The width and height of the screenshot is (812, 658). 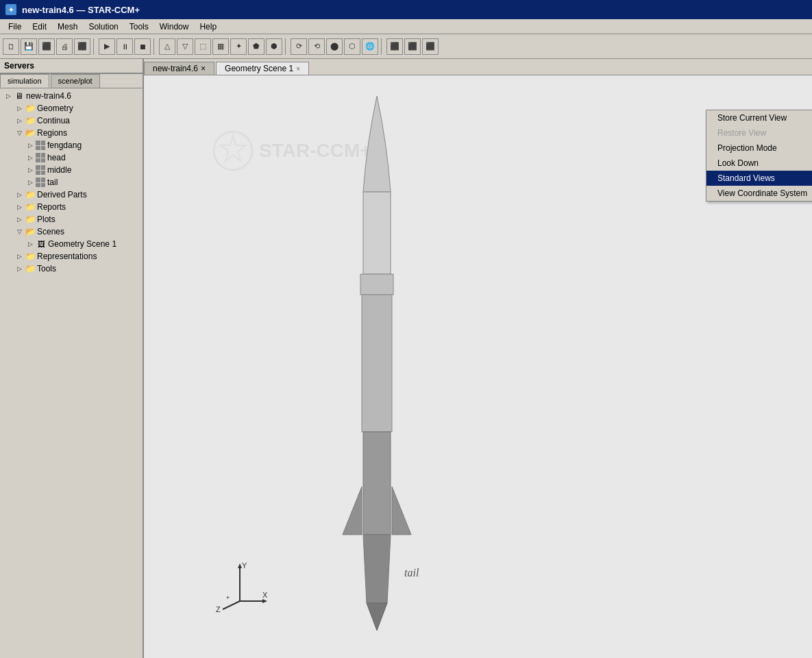 I want to click on scene-tab-close: ×, so click(x=298, y=69).